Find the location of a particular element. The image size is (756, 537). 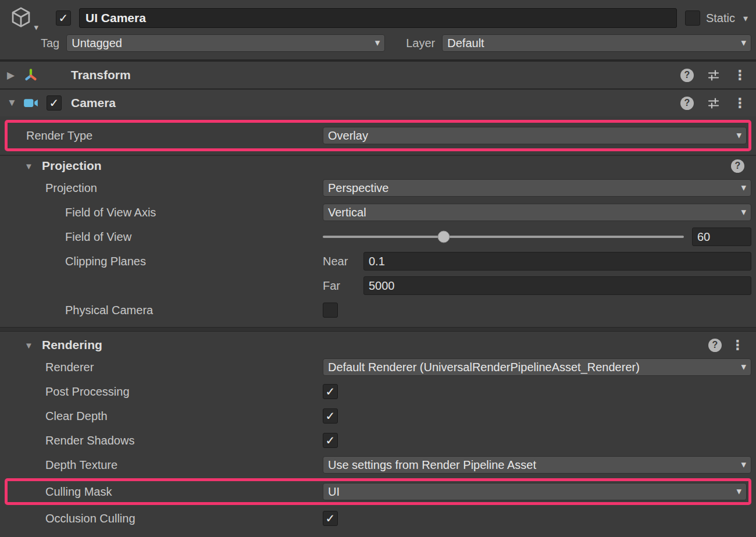

transform-icon is located at coordinates (31, 75).